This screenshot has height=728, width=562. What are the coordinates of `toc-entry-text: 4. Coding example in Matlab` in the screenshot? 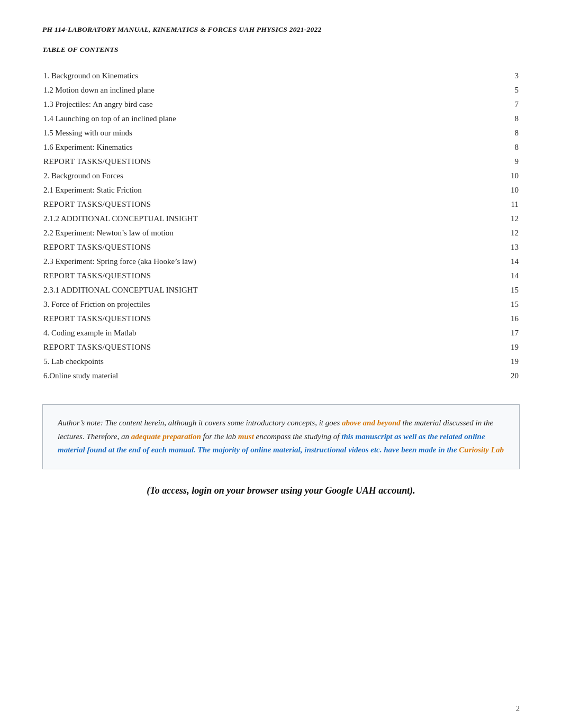 It's located at (252, 333).